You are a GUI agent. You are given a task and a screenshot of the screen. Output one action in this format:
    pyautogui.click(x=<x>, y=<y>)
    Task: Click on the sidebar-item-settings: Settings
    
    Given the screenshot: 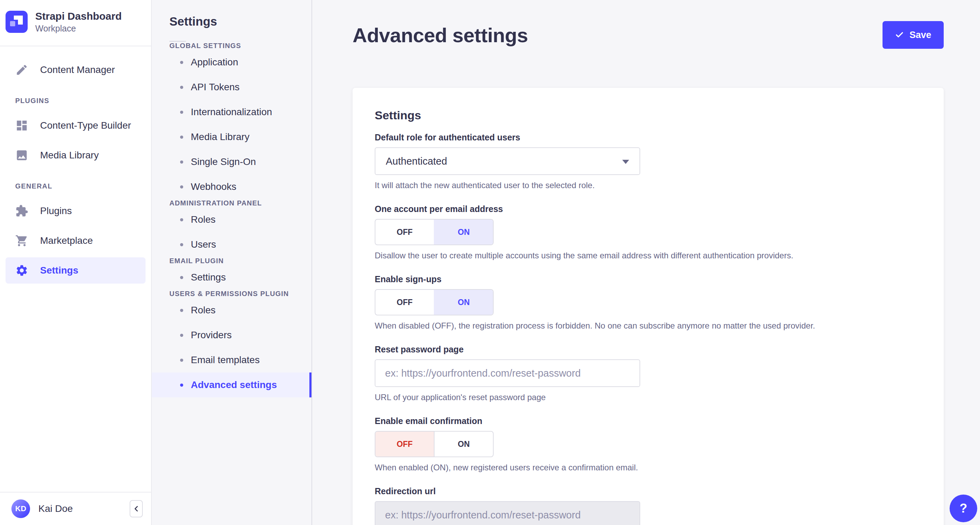 What is the action you would take?
    pyautogui.click(x=76, y=270)
    